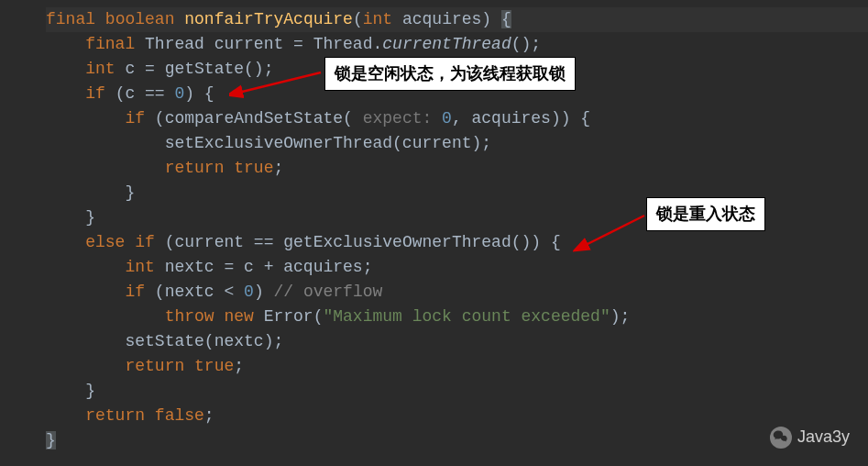  I want to click on watermark-text: Java3y, so click(823, 437).